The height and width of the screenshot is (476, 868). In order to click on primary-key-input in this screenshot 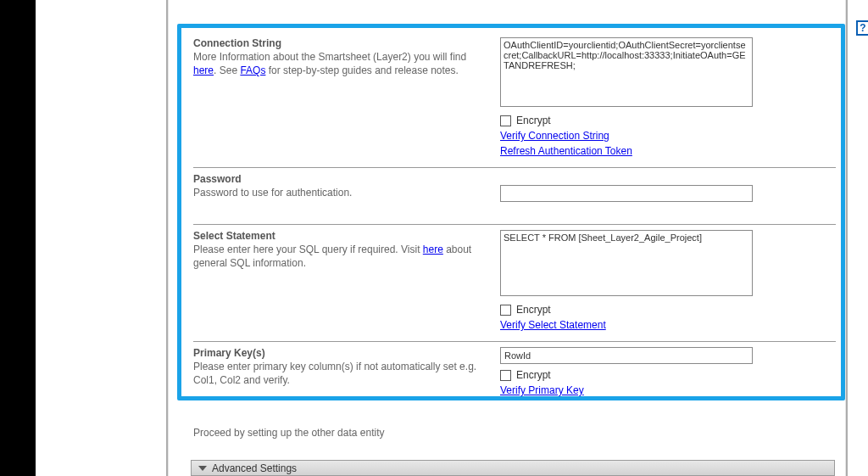, I will do `click(626, 356)`.